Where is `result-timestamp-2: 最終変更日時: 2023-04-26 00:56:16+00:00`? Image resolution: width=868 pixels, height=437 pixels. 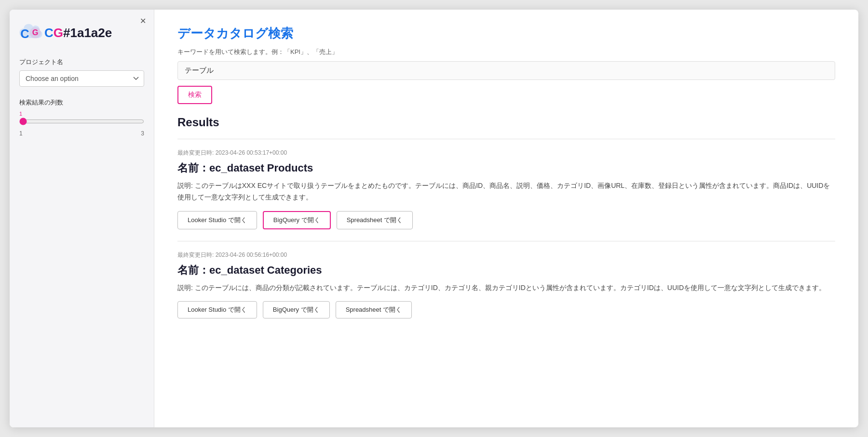
result-timestamp-2: 最終変更日時: 2023-04-26 00:56:16+00:00 is located at coordinates (506, 255).